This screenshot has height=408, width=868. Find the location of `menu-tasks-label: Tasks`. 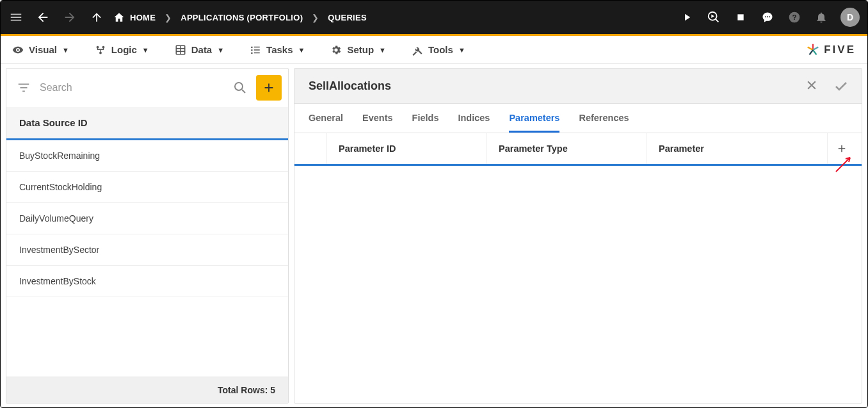

menu-tasks-label: Tasks is located at coordinates (279, 50).